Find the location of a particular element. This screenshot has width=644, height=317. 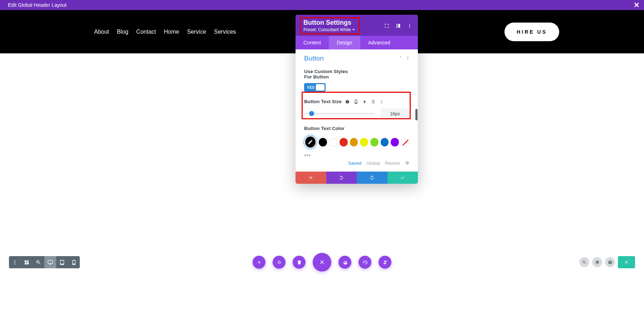

swatch-black is located at coordinates (323, 142).